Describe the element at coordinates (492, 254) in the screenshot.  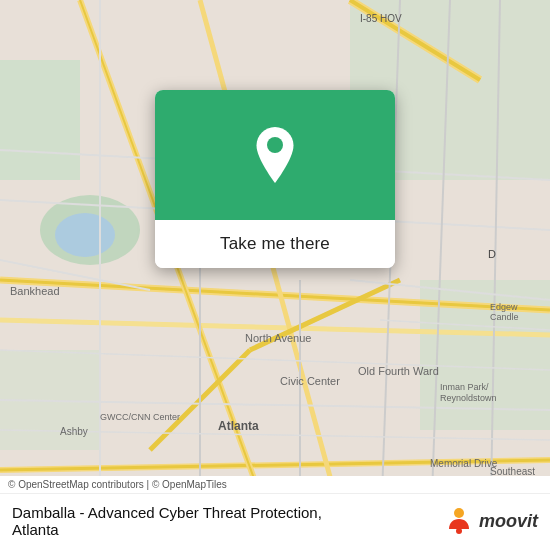
I see `svg-text: D` at that location.